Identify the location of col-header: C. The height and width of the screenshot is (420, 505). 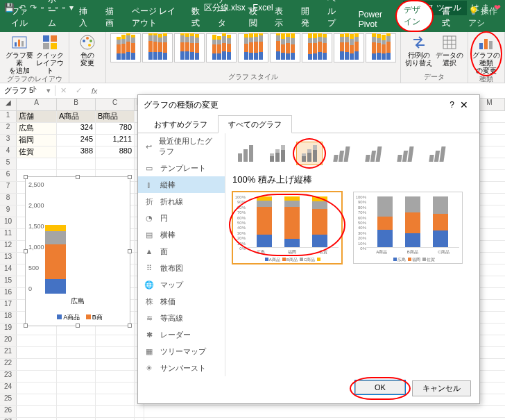
(115, 104).